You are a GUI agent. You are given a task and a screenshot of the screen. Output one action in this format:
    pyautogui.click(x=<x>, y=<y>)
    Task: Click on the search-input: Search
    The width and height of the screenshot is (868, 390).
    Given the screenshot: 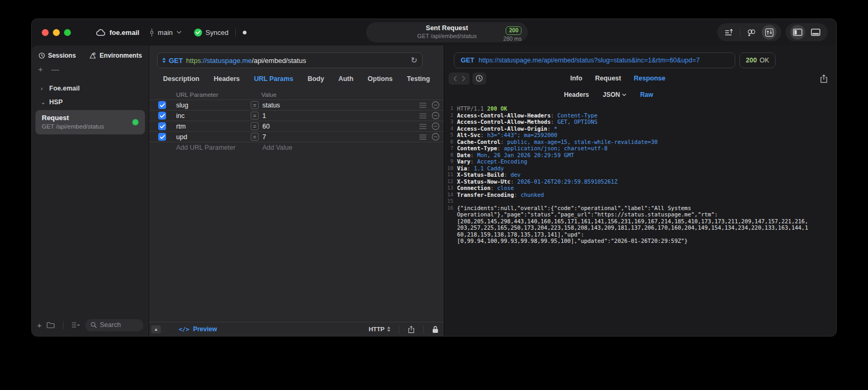 What is the action you would take?
    pyautogui.click(x=114, y=325)
    